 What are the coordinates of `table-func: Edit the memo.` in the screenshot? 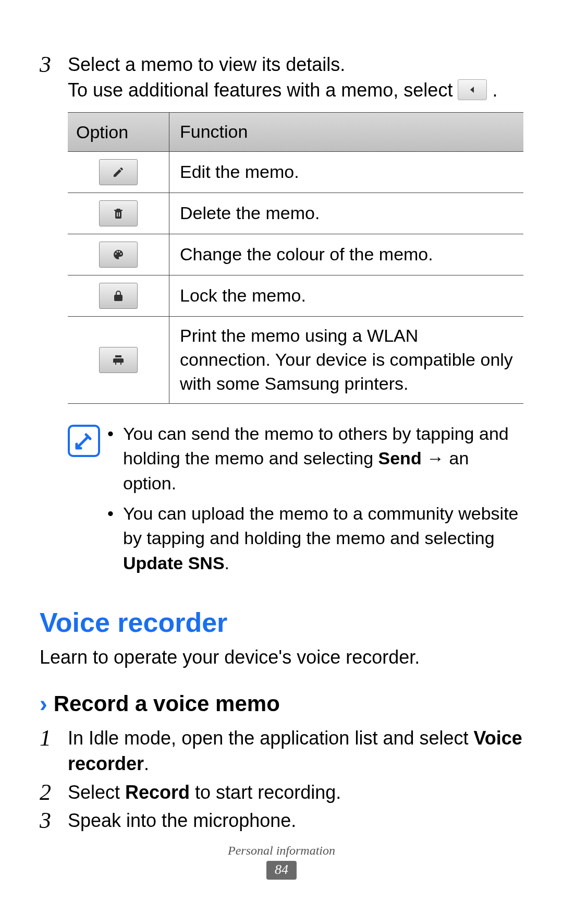 It's located at (346, 172).